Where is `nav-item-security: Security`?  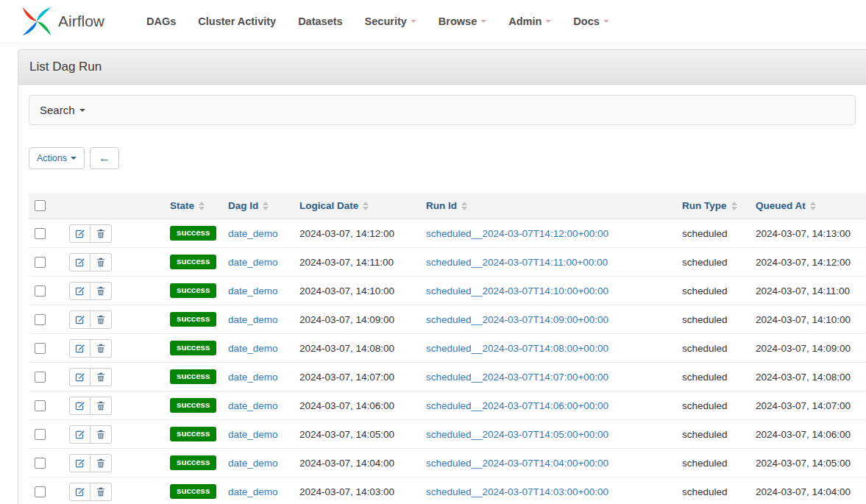 nav-item-security: Security is located at coordinates (391, 22).